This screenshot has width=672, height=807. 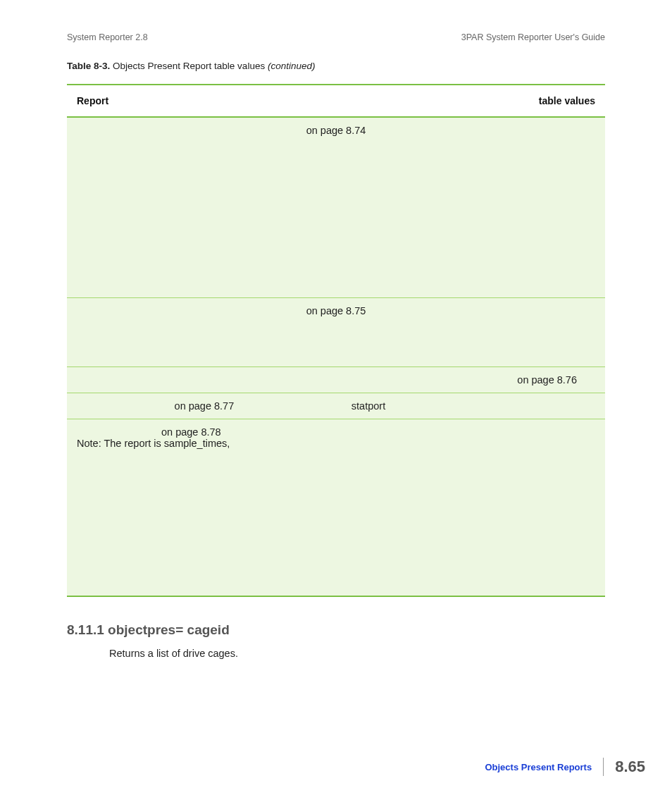 I want to click on table-cell-line1: on page 8.78, so click(x=336, y=432).